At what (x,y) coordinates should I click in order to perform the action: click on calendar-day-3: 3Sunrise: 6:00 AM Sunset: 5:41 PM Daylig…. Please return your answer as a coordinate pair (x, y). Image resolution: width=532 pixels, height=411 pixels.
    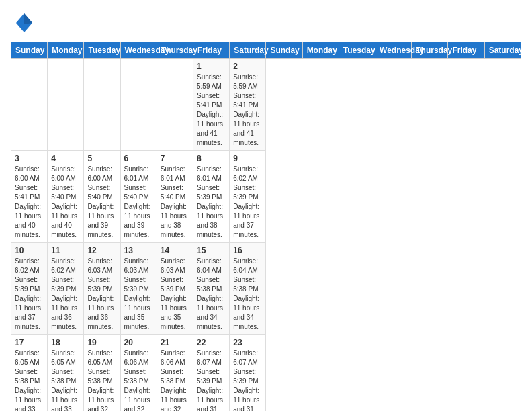
    Looking at the image, I should click on (30, 197).